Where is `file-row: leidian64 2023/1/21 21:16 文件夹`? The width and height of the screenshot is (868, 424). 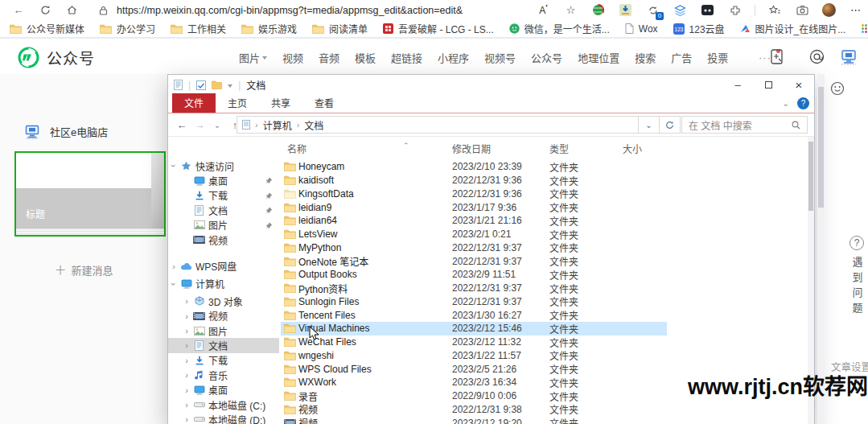
file-row: leidian64 2023/1/21 21:16 文件夹 is located at coordinates (544, 220).